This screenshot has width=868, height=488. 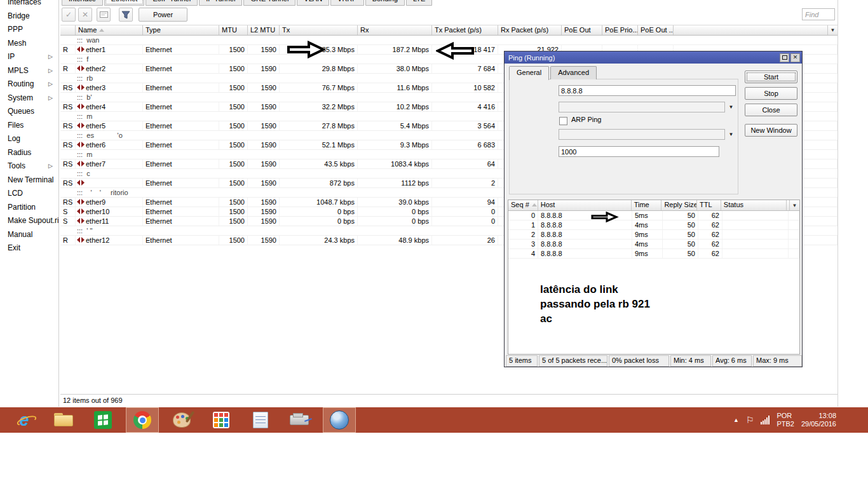 I want to click on action-center-flag-icon: ⚐, so click(x=750, y=420).